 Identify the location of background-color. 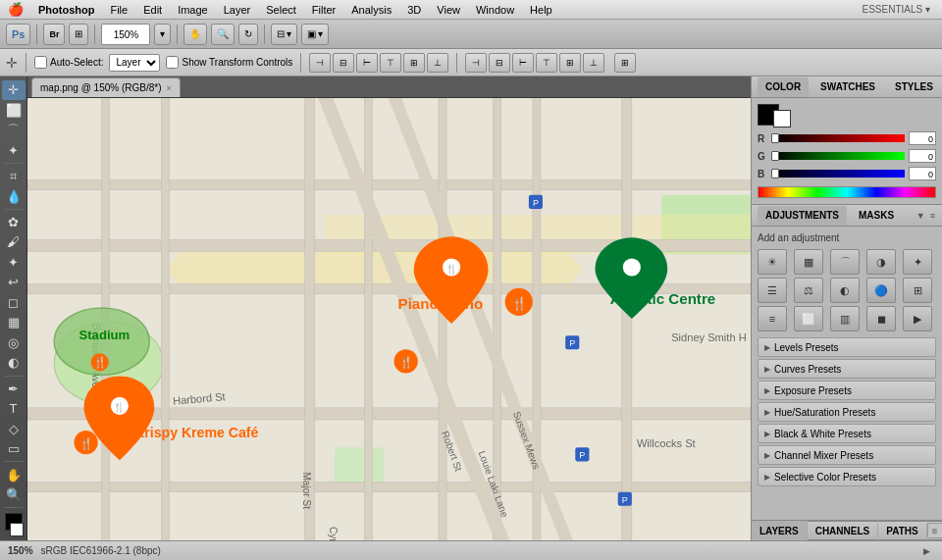
(782, 119).